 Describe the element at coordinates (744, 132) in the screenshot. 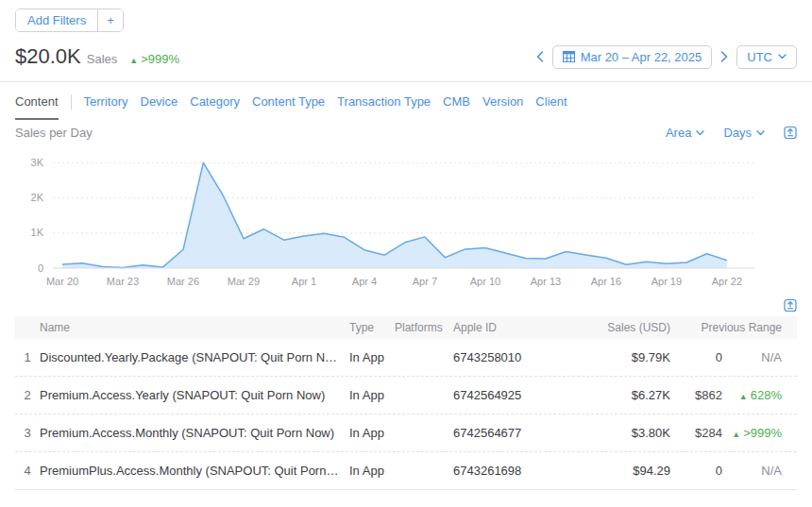

I see `interval-dropdown: Days` at that location.